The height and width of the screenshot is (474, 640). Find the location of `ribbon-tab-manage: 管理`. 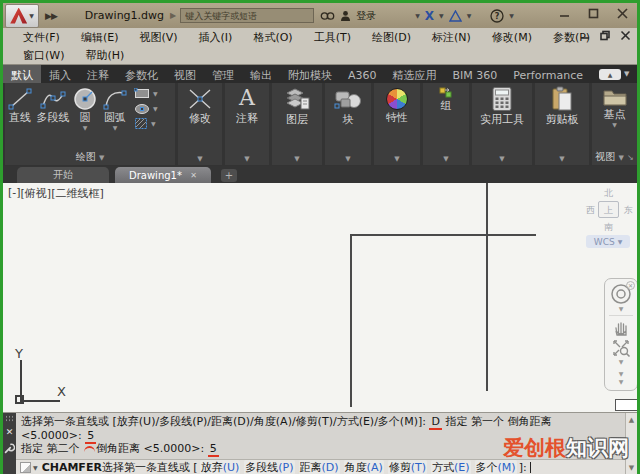

ribbon-tab-manage: 管理 is located at coordinates (223, 74).